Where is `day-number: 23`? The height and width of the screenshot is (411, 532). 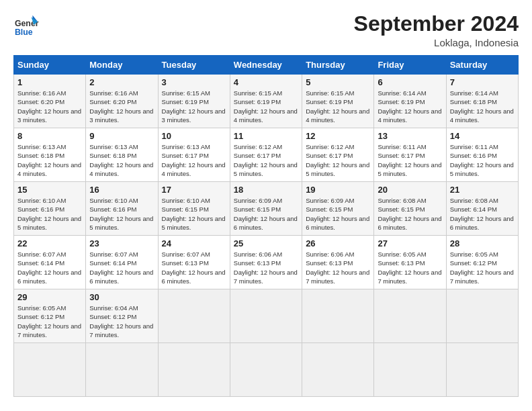
day-number: 23 is located at coordinates (122, 243).